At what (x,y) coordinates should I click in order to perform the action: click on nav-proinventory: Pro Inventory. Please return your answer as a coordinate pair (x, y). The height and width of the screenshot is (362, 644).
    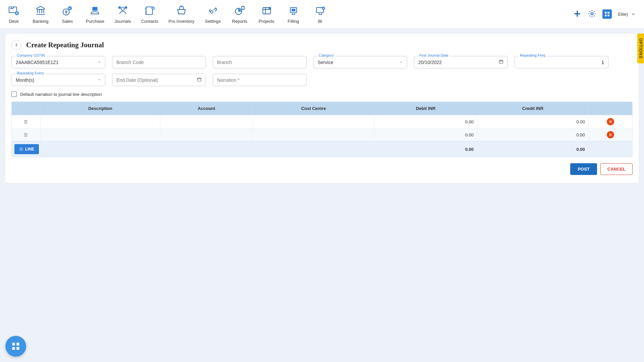
    Looking at the image, I should click on (181, 14).